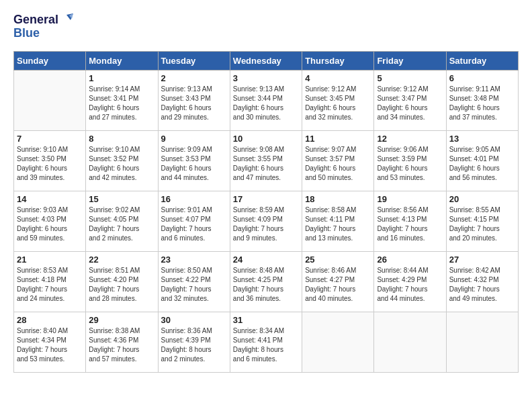  I want to click on day-number: 5, so click(410, 78).